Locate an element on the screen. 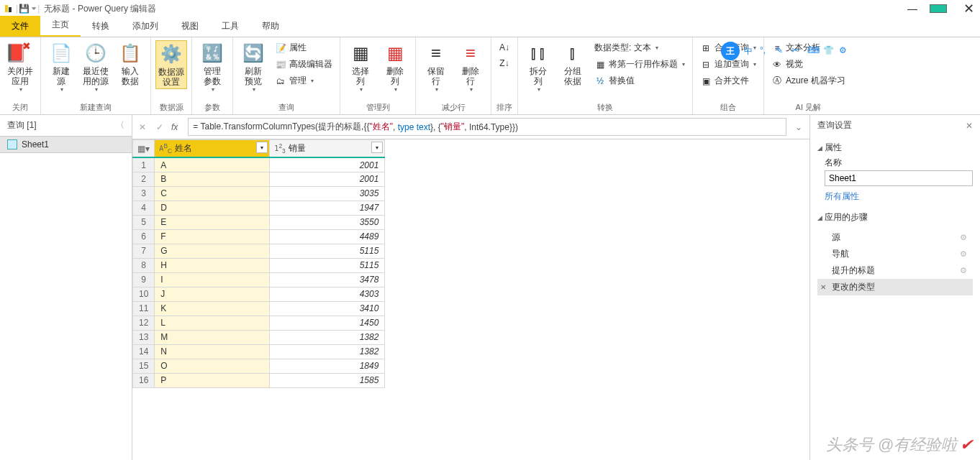  tab-home: 主页 is located at coordinates (60, 26).